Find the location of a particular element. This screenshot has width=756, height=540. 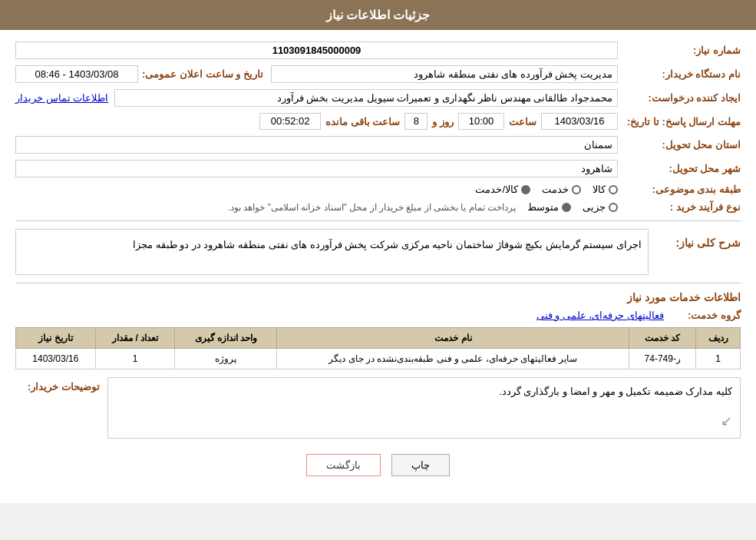

col-tarikh: تاریخ نیاز is located at coordinates (56, 338).